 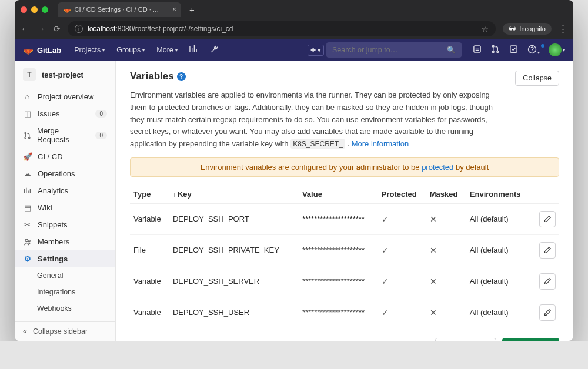 What do you see at coordinates (345, 219) in the screenshot?
I see `table-row: VariableDEPLOY_SSH_PORT*****************…` at bounding box center [345, 219].